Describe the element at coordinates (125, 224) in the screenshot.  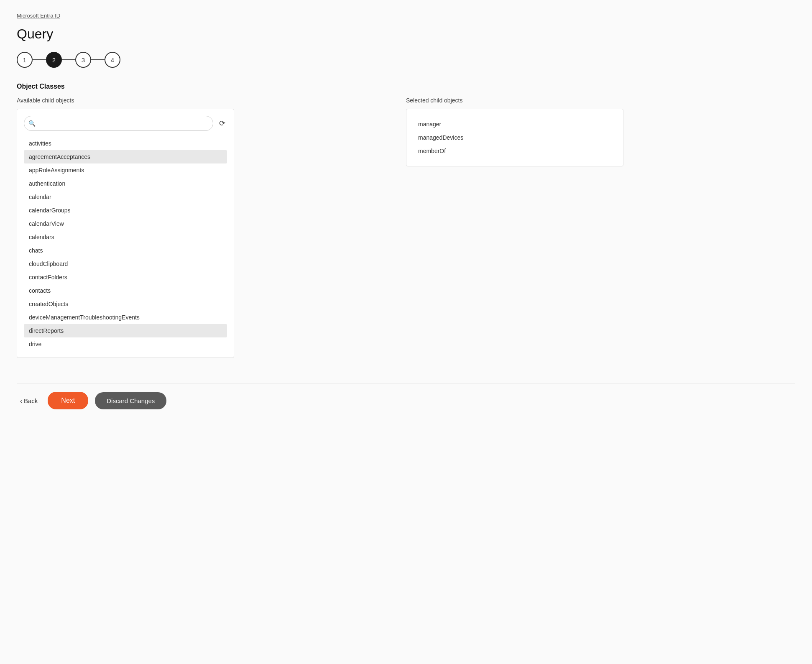
I see `list-item: calendarView` at that location.